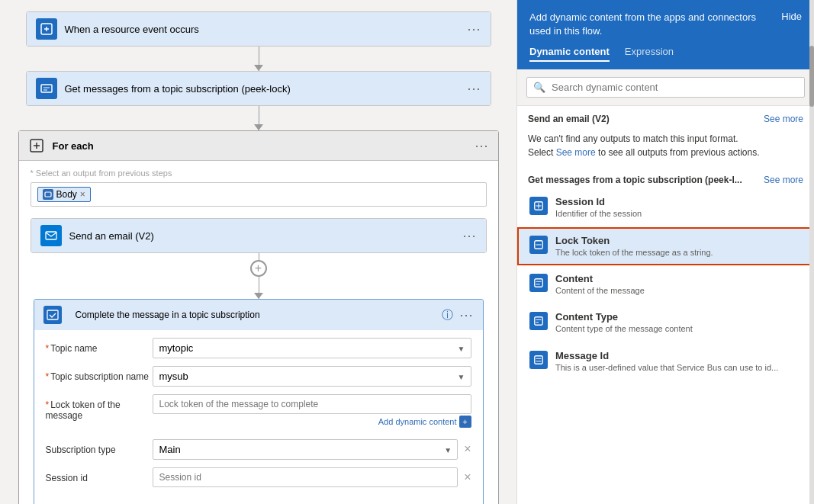 The image size is (814, 504). What do you see at coordinates (312, 377) in the screenshot?
I see `control-subscription-name: mysub ▼` at bounding box center [312, 377].